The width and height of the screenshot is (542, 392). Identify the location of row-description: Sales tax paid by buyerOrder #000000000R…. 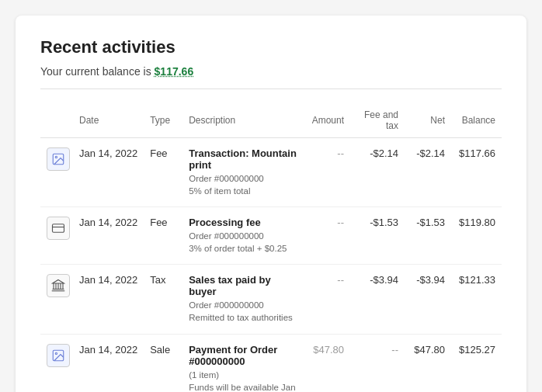
(243, 300).